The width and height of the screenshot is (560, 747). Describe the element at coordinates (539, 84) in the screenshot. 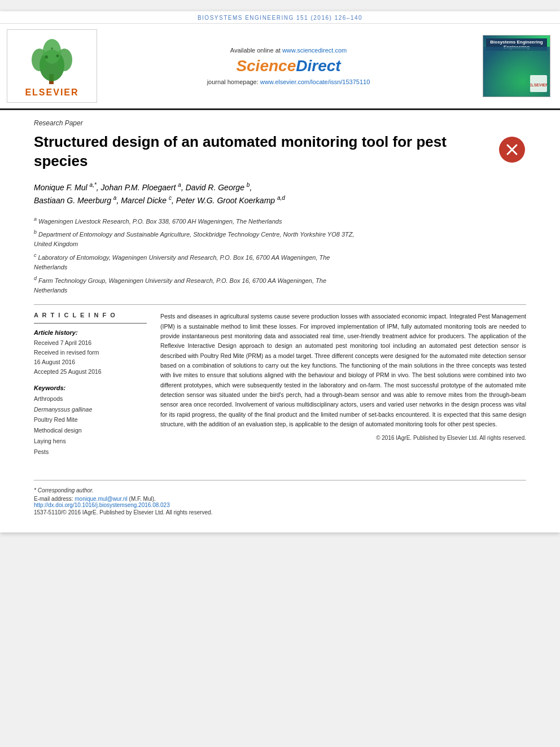

I see `elsevier-small-icon: ELSEVIER` at that location.